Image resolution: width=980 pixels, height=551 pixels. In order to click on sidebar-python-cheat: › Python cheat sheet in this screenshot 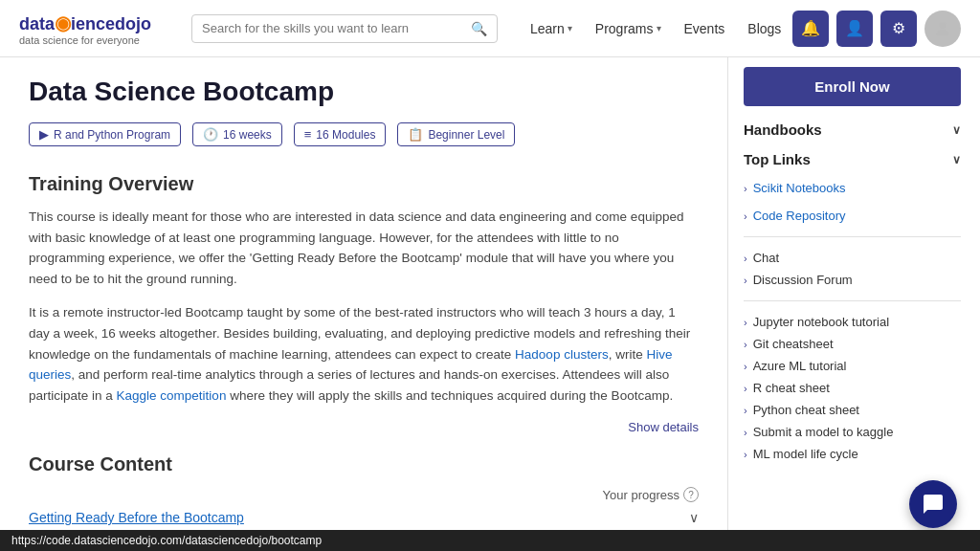, I will do `click(852, 409)`.